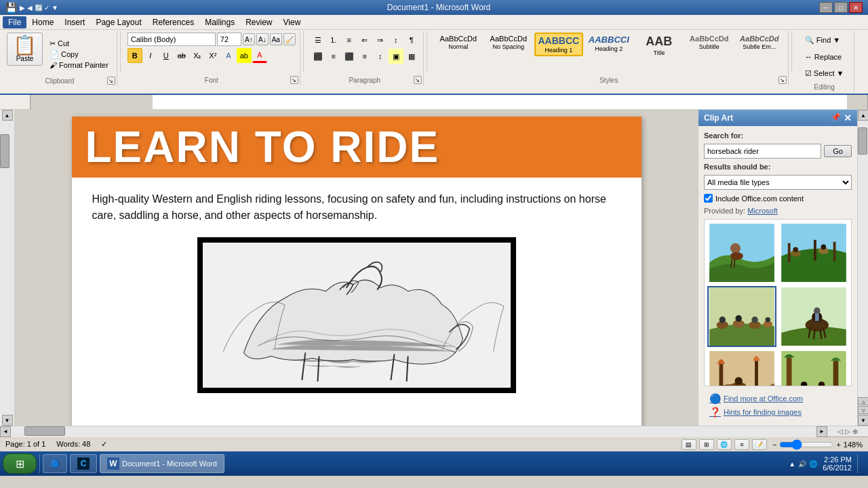  Describe the element at coordinates (863, 420) in the screenshot. I see `vscroll-down-button: ▼` at that location.